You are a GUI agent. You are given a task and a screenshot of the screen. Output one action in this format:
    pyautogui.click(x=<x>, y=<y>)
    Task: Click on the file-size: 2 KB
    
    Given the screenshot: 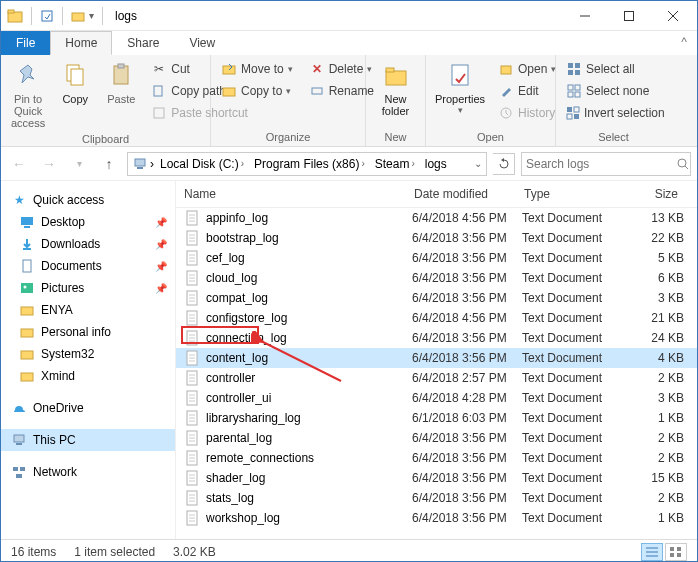 What is the action you would take?
    pyautogui.click(x=662, y=458)
    